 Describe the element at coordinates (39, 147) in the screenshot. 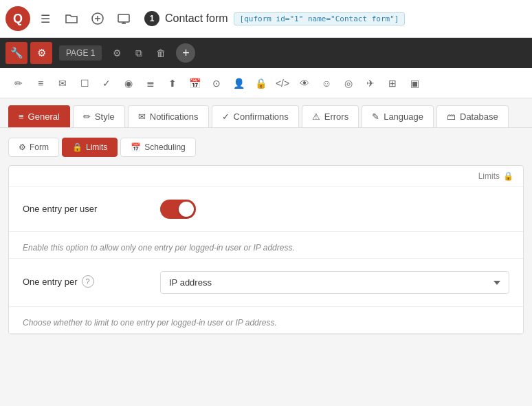

I see `form-subtab-label: Form` at that location.